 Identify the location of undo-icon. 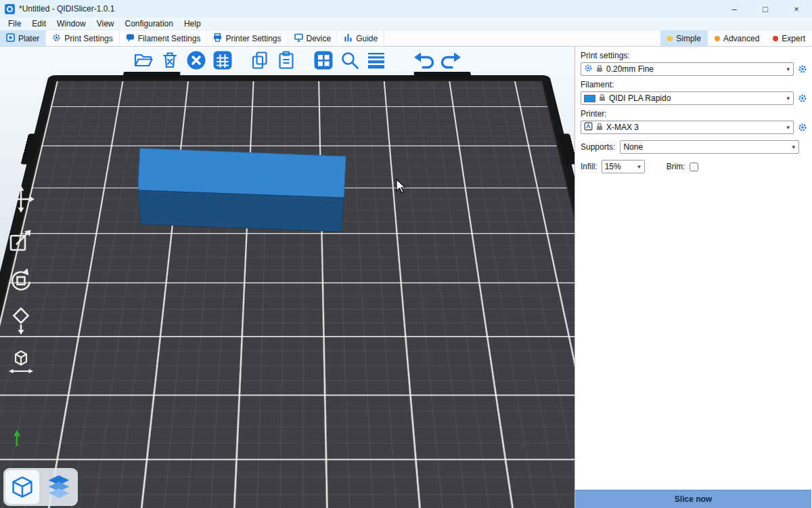
(424, 60).